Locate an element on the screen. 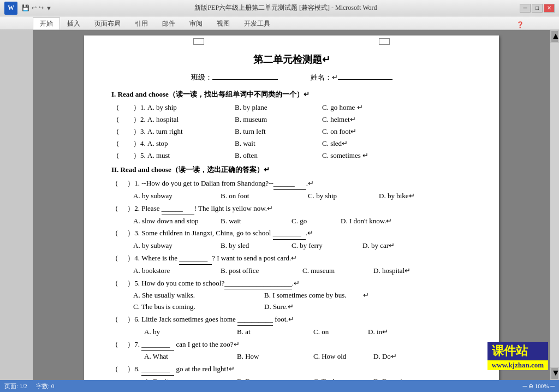  ribbon-tabs: 开始 插入 页面布局 引用 邮件 审阅 视图 开发工具 ❓ is located at coordinates (280, 23).